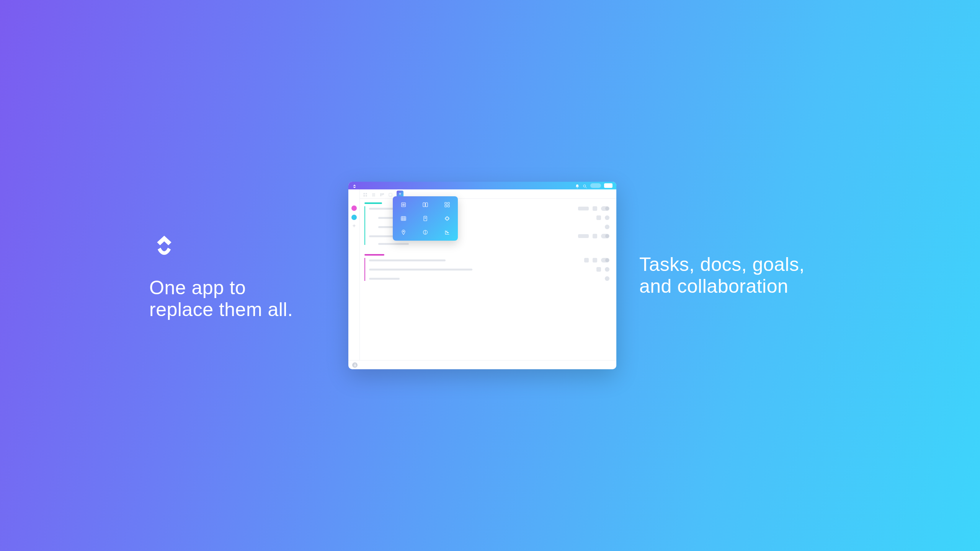  Describe the element at coordinates (403, 232) in the screenshot. I see `view-option-map-icon` at that location.